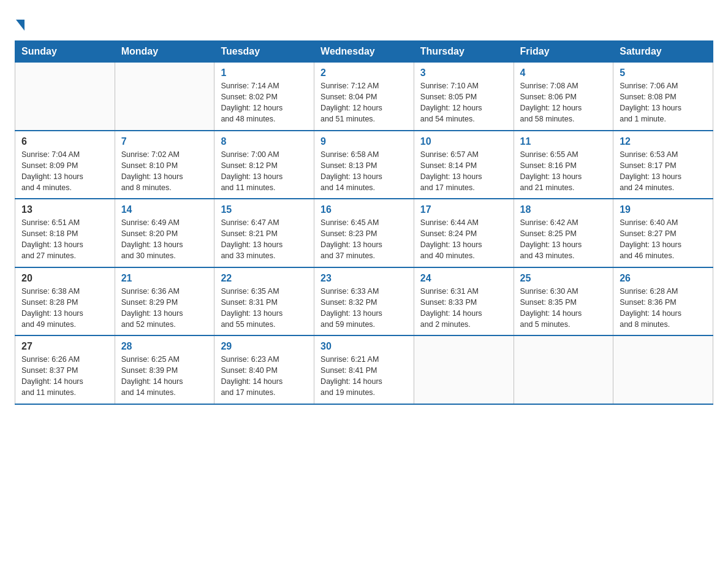 The image size is (728, 563). Describe the element at coordinates (264, 347) in the screenshot. I see `day-number: 29` at that location.